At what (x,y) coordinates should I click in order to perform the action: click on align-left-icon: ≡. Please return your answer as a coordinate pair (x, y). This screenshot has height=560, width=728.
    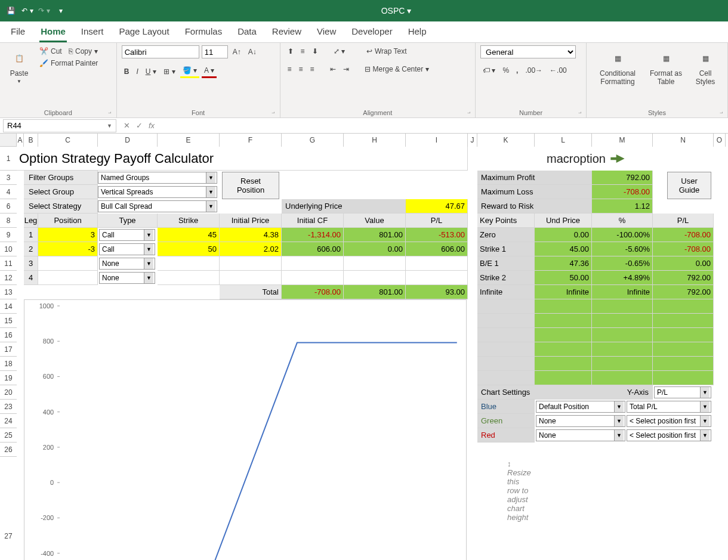
    Looking at the image, I should click on (290, 69).